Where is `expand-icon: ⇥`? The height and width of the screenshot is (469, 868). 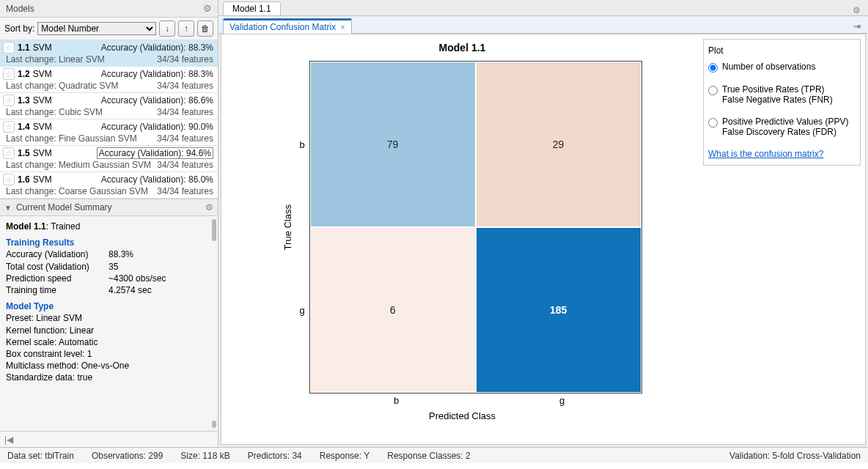
expand-icon: ⇥ is located at coordinates (857, 26).